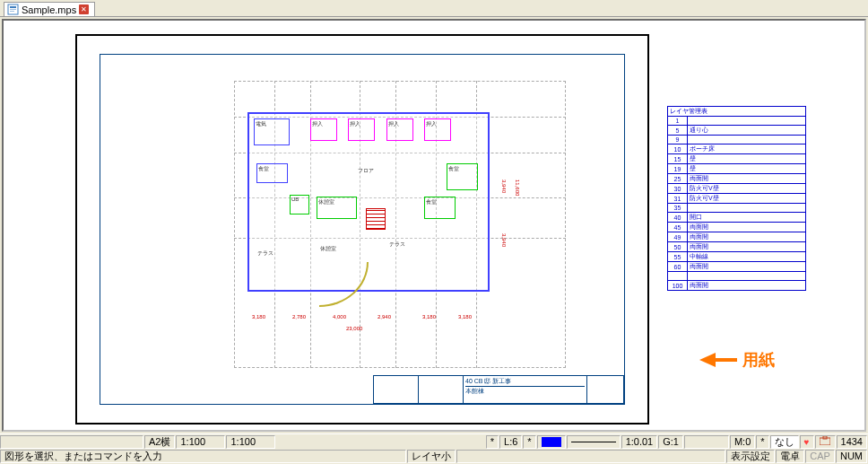 The height and width of the screenshot is (464, 868). I want to click on layer-num: 35, so click(678, 208).